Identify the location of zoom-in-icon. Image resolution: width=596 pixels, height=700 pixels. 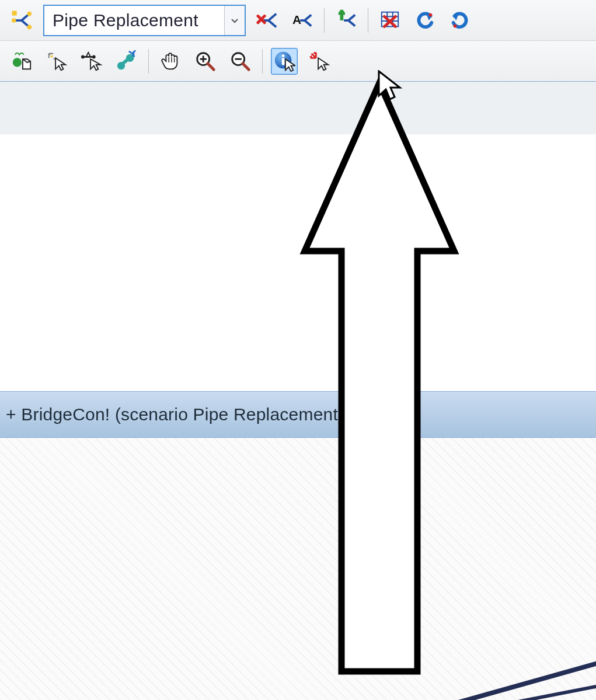
(205, 61).